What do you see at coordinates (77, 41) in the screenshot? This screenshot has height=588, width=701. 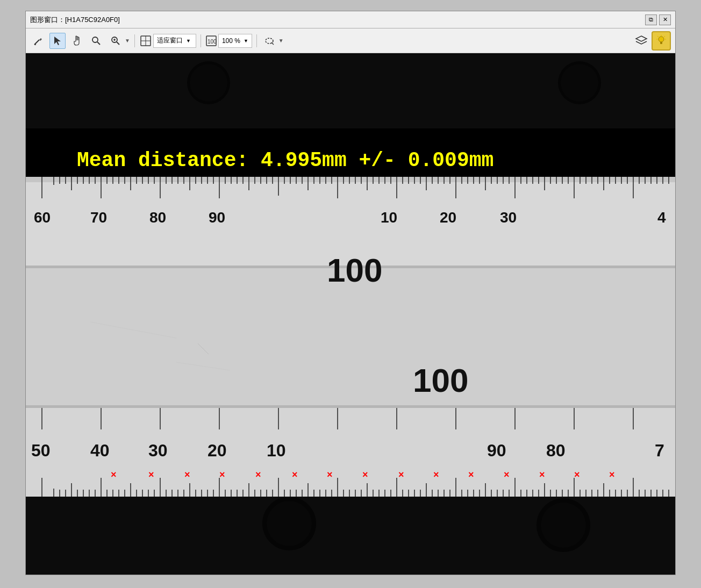 I see `hand-icon` at bounding box center [77, 41].